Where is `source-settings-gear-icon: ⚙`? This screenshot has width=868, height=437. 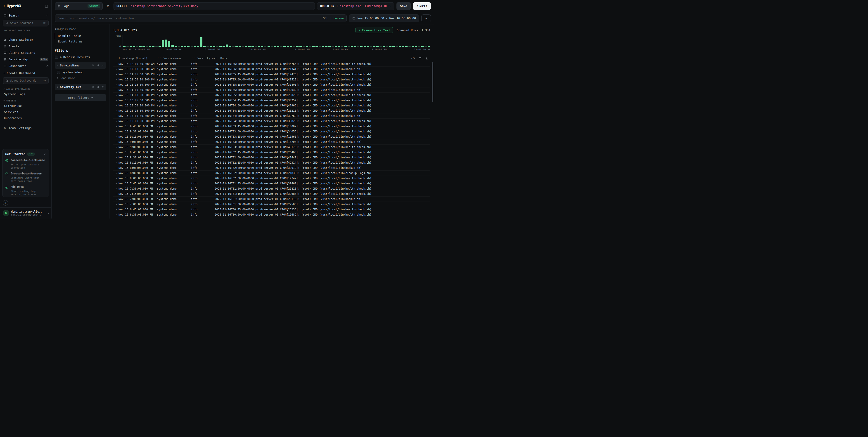
source-settings-gear-icon: ⚙ is located at coordinates (108, 6).